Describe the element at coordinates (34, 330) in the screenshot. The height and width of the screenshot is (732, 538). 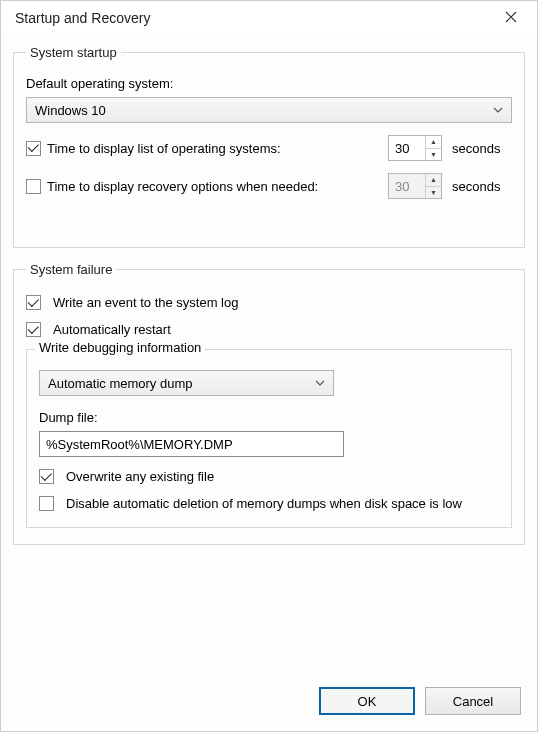
I see `auto-restart-checkbox` at that location.